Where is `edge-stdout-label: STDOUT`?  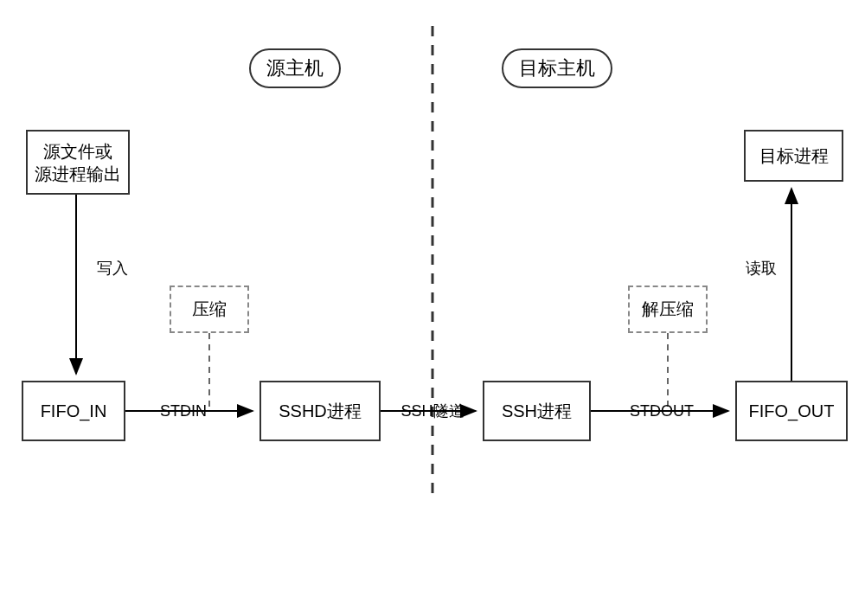 edge-stdout-label: STDOUT is located at coordinates (662, 412).